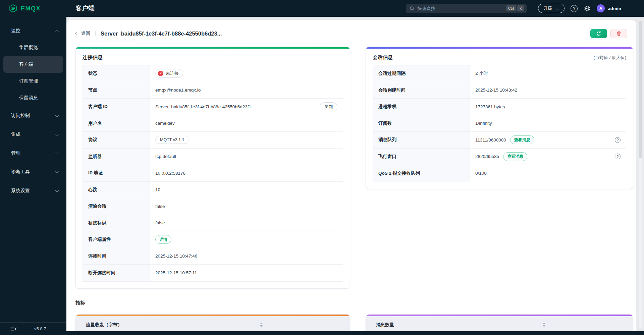 The image size is (644, 335). What do you see at coordinates (574, 9) in the screenshot?
I see `help-button: ?` at bounding box center [574, 9].